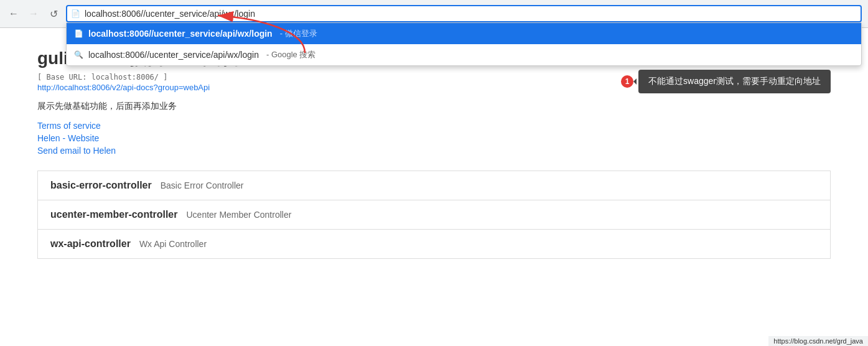 The height and width of the screenshot is (346, 868). I want to click on controller-desc-ucenter-member: Ucenter Member Controller, so click(239, 215).